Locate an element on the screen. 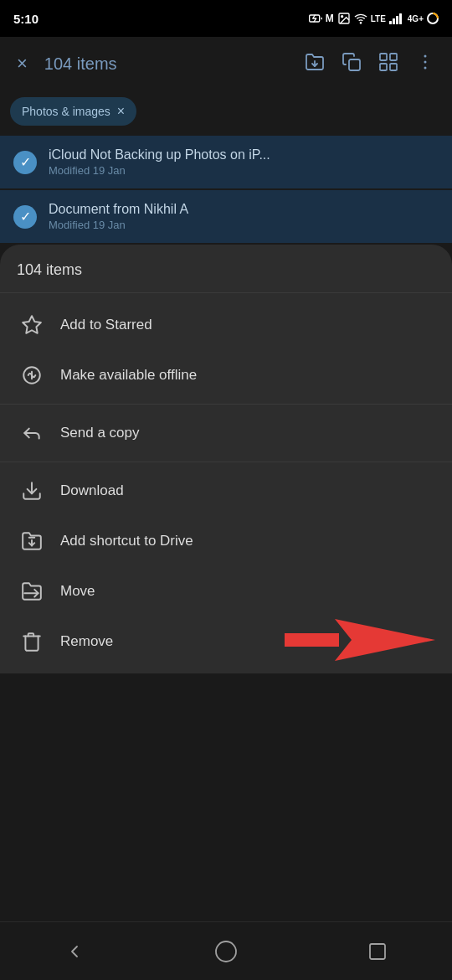  status-bar: 5:10 M LTE 4 is located at coordinates (226, 18).